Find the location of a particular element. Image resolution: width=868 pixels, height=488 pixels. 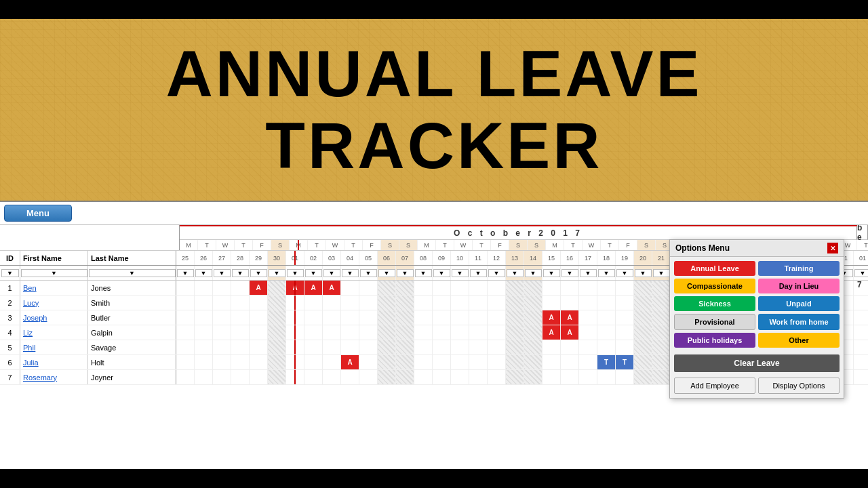

display-options-button: Display Options is located at coordinates (799, 386).